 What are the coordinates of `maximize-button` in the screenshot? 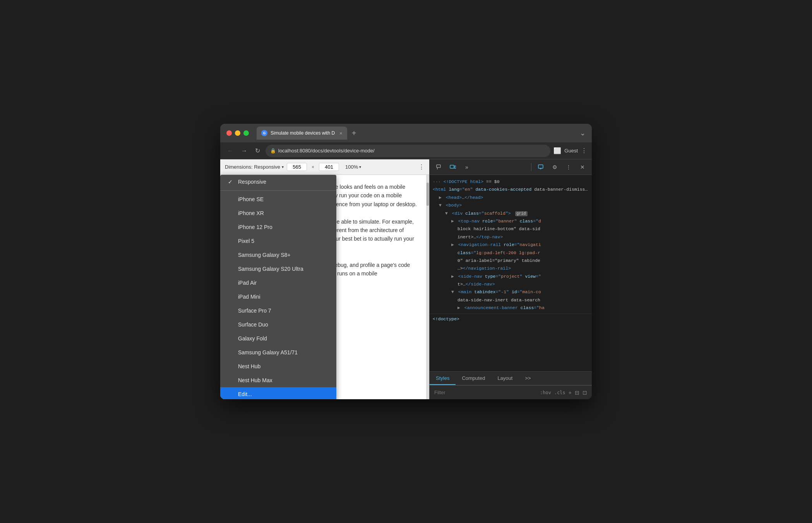 It's located at (246, 133).